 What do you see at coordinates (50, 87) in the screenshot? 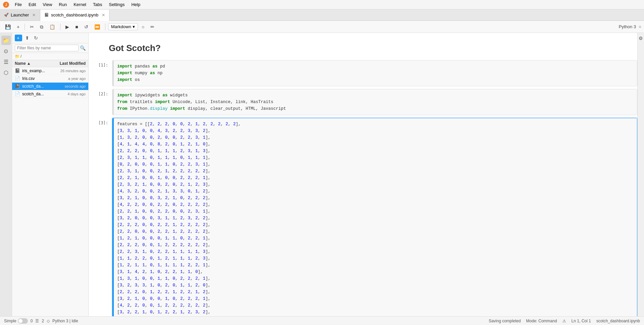
I see `list-item: 📓 scotch_da... seconds ago` at bounding box center [50, 87].